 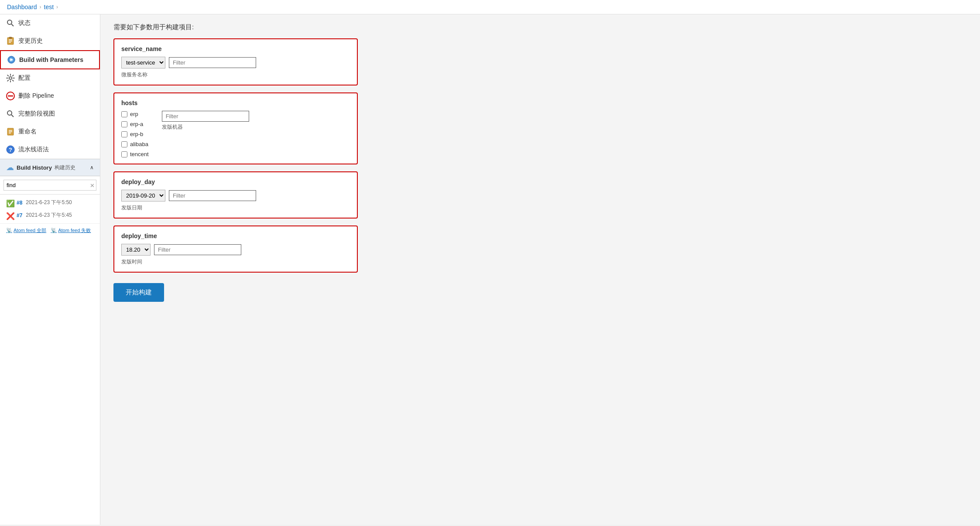 I want to click on rss-icon: 📡, so click(x=9, y=230).